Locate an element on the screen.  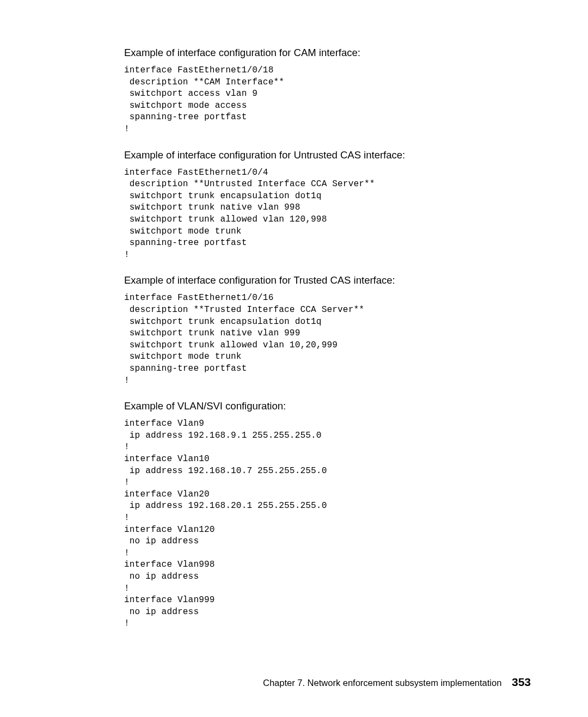
heading-trusted-cas: Example of interface configuration for T… is located at coordinates (356, 280).